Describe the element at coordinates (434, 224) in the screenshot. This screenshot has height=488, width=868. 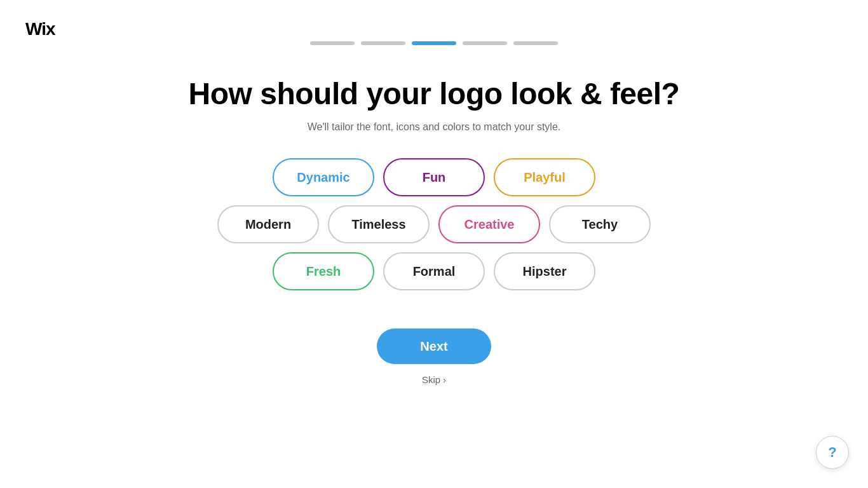
I see `options-row-2: Modern Timeless Creative Techy` at that location.